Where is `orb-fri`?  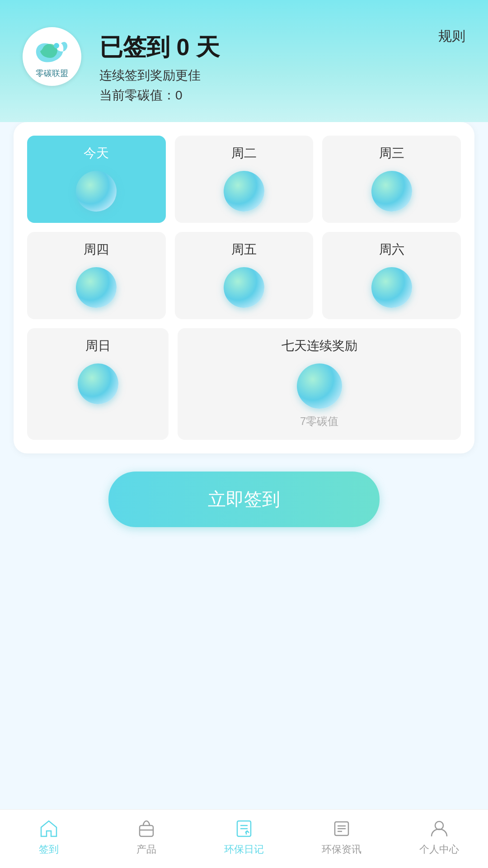
orb-fri is located at coordinates (244, 288).